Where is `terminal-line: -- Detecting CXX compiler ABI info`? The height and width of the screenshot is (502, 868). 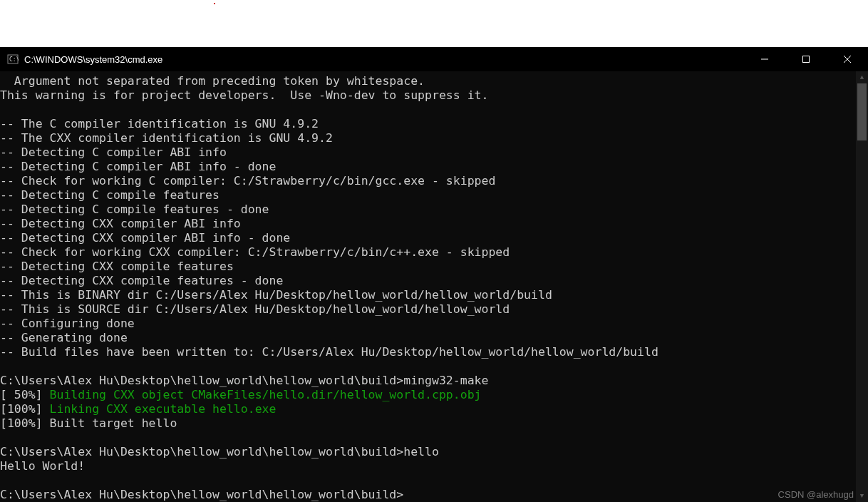 terminal-line: -- Detecting CXX compiler ABI info is located at coordinates (428, 224).